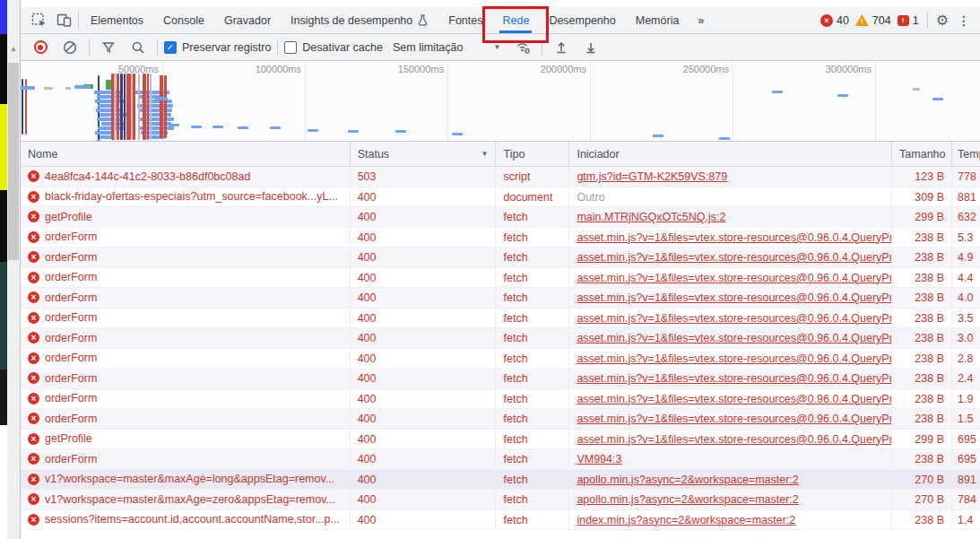 This screenshot has height=539, width=980. What do you see at coordinates (523, 47) in the screenshot?
I see `network-conditions-icon` at bounding box center [523, 47].